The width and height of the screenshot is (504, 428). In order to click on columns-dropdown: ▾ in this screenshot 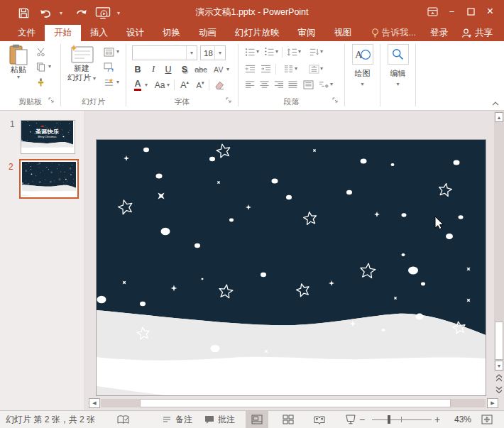, I will do `click(296, 69)`.